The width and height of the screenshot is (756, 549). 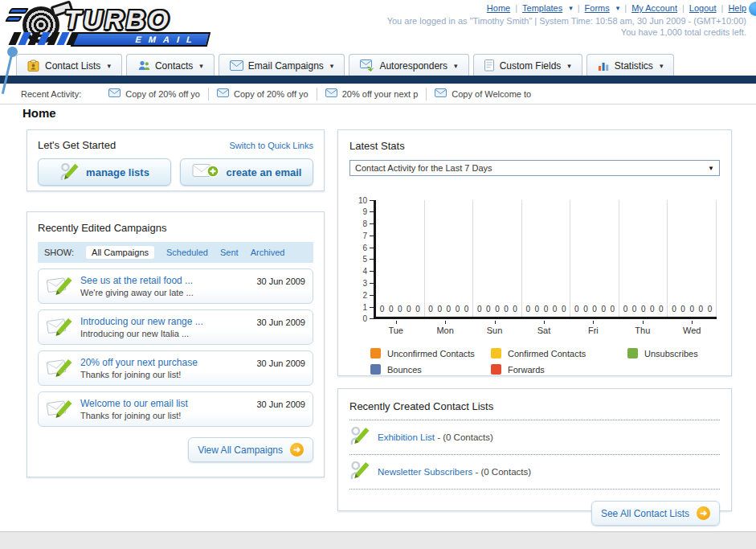 What do you see at coordinates (373, 94) in the screenshot?
I see `recent-activity-item: 20% off your next p` at bounding box center [373, 94].